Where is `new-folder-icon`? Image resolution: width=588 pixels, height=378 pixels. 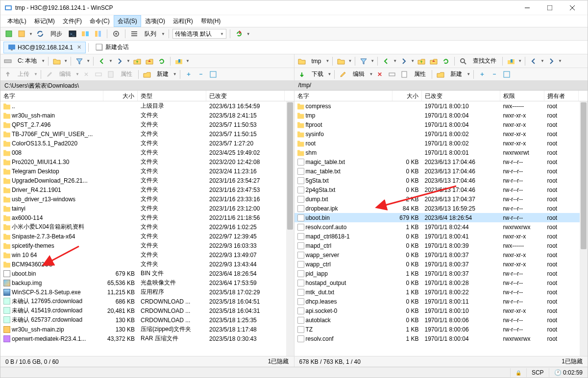
new-folder-icon is located at coordinates (147, 74).